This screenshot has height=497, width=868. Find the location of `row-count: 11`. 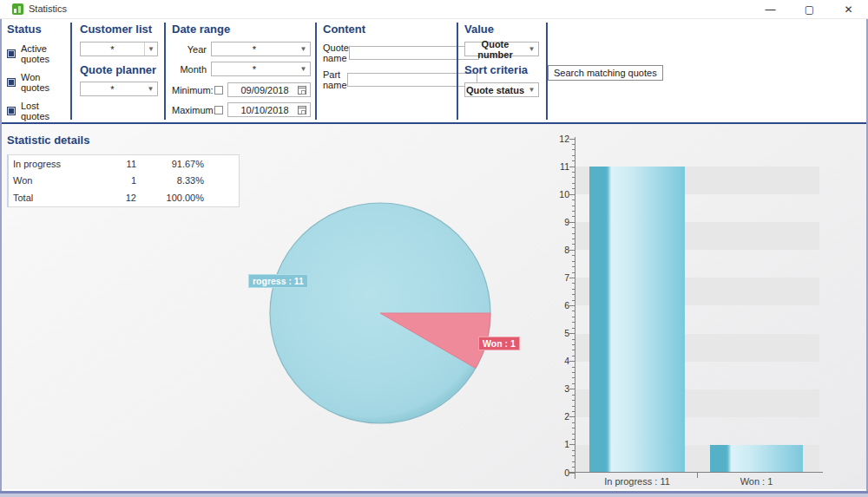

row-count: 11 is located at coordinates (118, 164).